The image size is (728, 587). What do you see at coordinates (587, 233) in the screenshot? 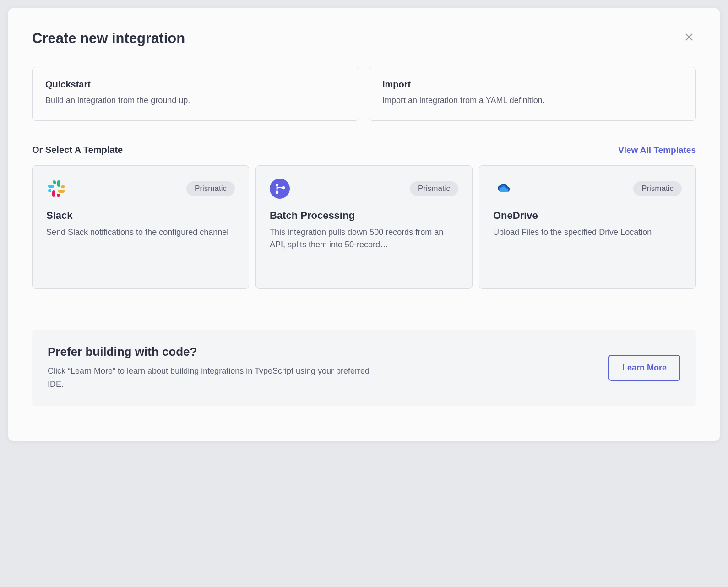
I see `template-desc: Upload Files to the specified Drive Loca…` at bounding box center [587, 233].